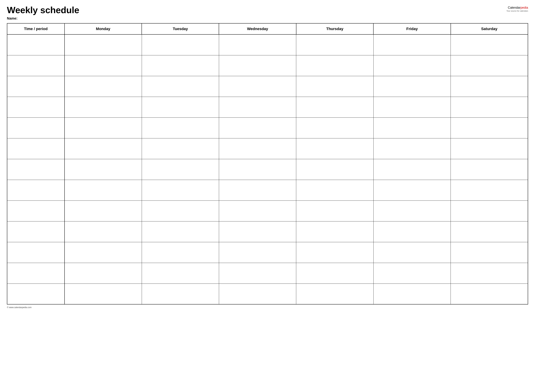 The width and height of the screenshot is (535, 392). Describe the element at coordinates (268, 10) in the screenshot. I see `page-header: Weekly schedule Calendarpedia Your sourc…` at that location.